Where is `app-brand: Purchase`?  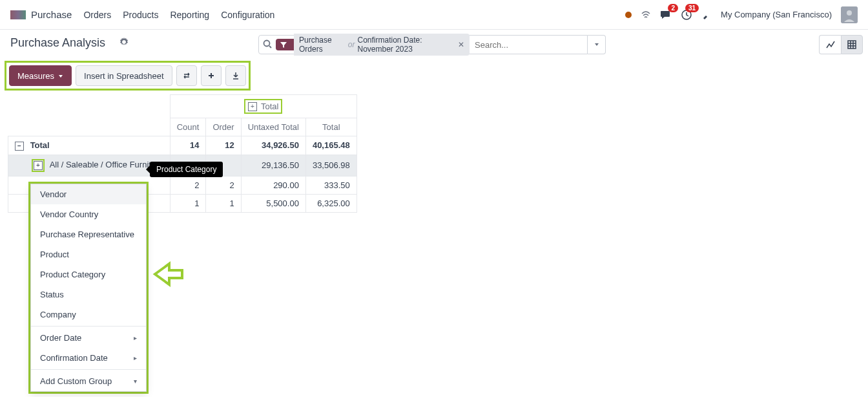
app-brand: Purchase is located at coordinates (52, 14).